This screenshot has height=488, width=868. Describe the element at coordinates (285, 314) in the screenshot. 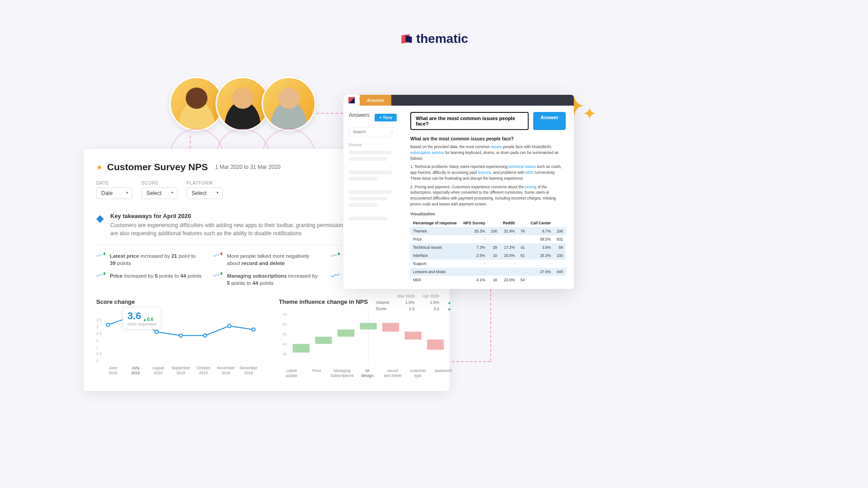

I see `svg-text: 70` at that location.